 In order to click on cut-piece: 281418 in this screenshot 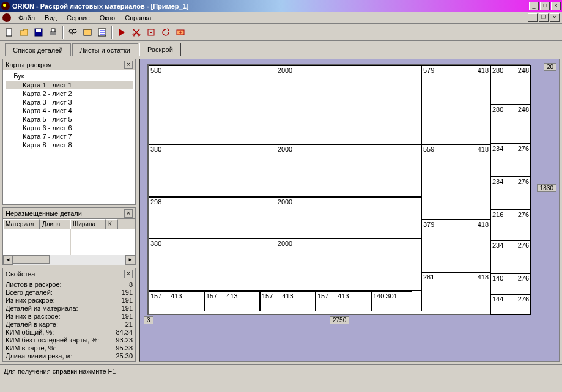, I will do `click(456, 292)`.